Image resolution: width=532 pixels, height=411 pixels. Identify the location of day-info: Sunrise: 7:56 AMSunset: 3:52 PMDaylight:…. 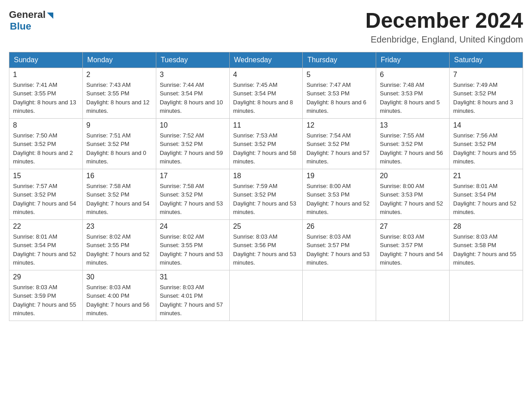
(486, 149).